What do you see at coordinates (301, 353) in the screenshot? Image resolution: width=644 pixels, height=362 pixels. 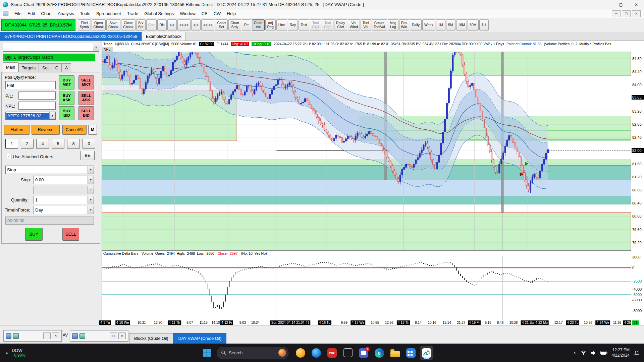 I see `weather-icon` at bounding box center [301, 353].